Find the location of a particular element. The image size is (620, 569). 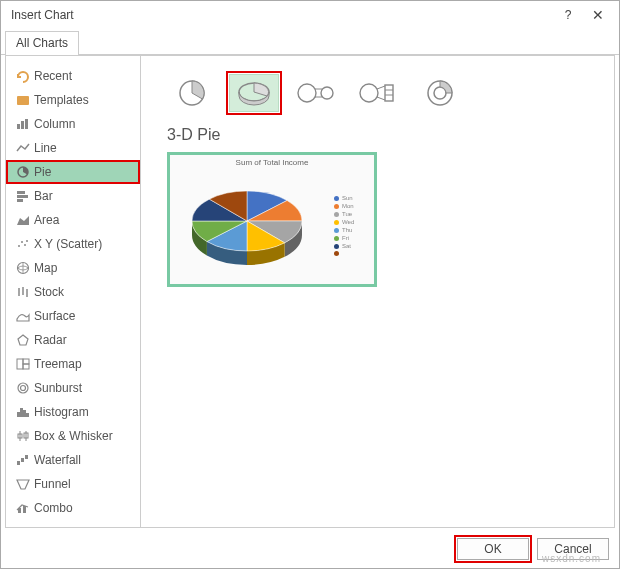

sidebar-item-stock: Stock is located at coordinates (73, 292).